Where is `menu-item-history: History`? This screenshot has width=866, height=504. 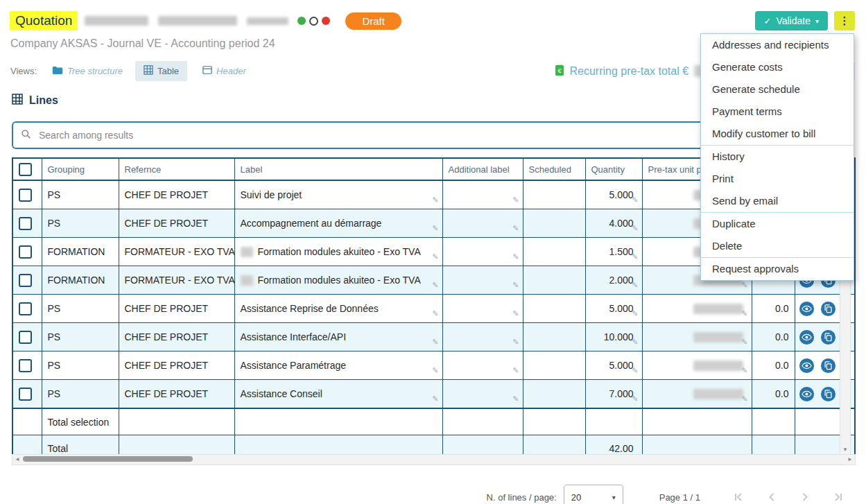
menu-item-history: History is located at coordinates (777, 157).